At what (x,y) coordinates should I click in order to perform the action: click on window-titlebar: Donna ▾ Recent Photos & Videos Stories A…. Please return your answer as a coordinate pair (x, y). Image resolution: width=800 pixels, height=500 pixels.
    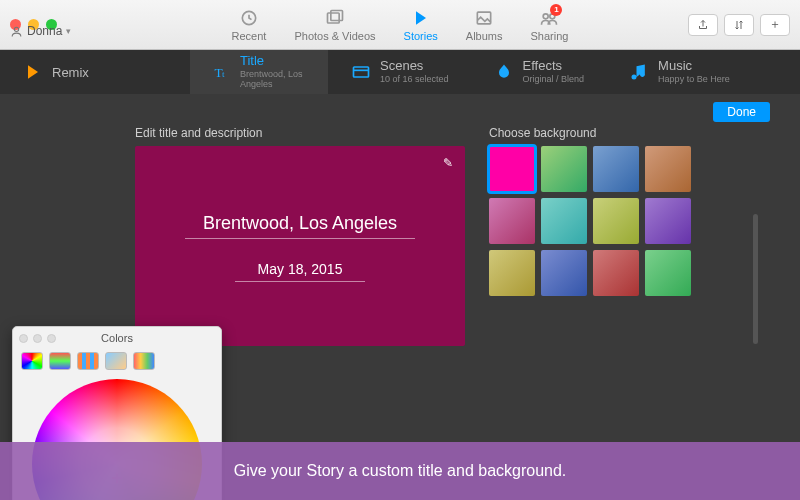
    Looking at the image, I should click on (400, 25).